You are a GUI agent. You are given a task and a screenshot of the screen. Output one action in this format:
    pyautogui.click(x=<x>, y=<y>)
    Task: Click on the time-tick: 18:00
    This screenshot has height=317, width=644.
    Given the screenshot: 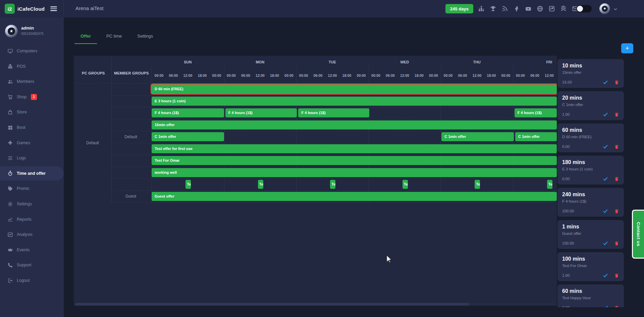 What is the action you would take?
    pyautogui.click(x=274, y=75)
    